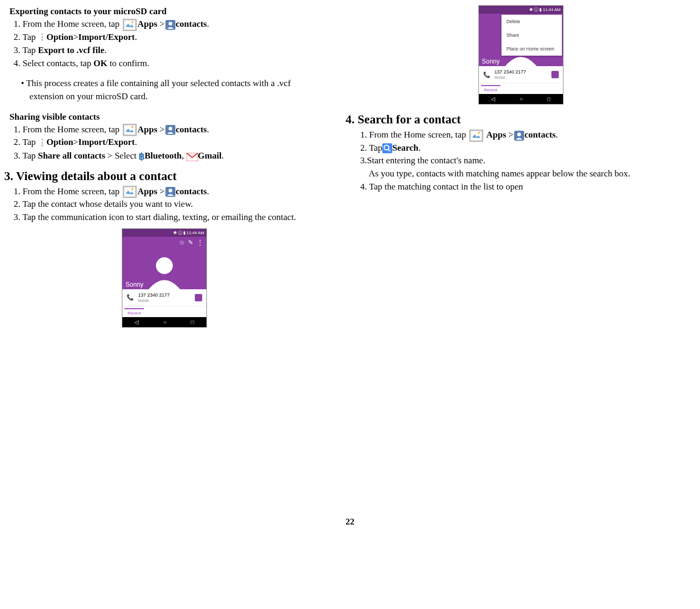 This screenshot has height=609, width=700. What do you see at coordinates (164, 176) in the screenshot?
I see `section-3-title: 3. Viewing details about a contact` at bounding box center [164, 176].